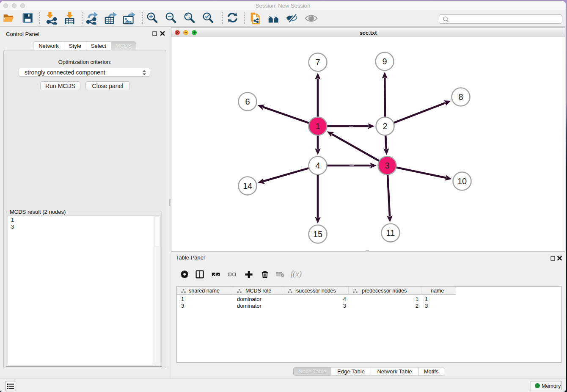  Describe the element at coordinates (247, 102) in the screenshot. I see `svg-text: 6` at that location.